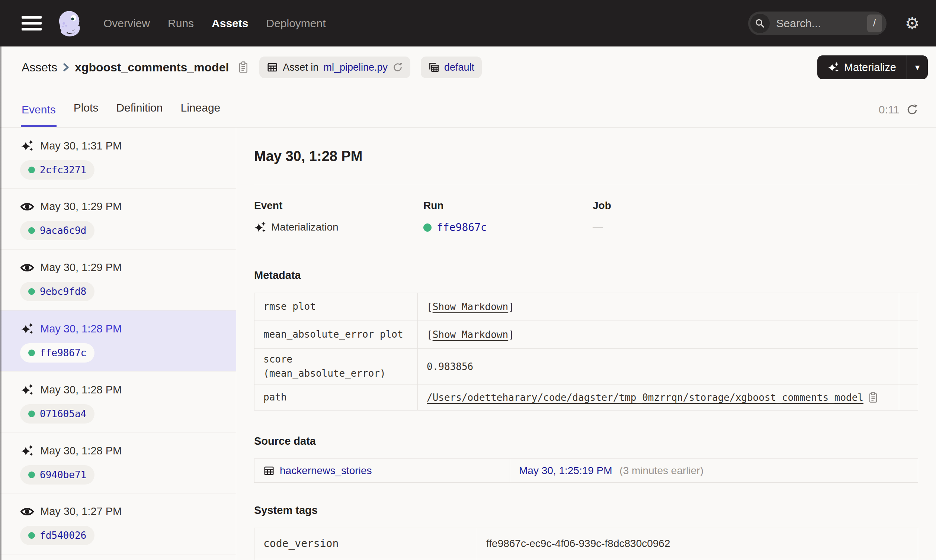 The image size is (936, 560). Describe the element at coordinates (356, 68) in the screenshot. I see `pipeline-file-link: ml_pipeline.py` at that location.